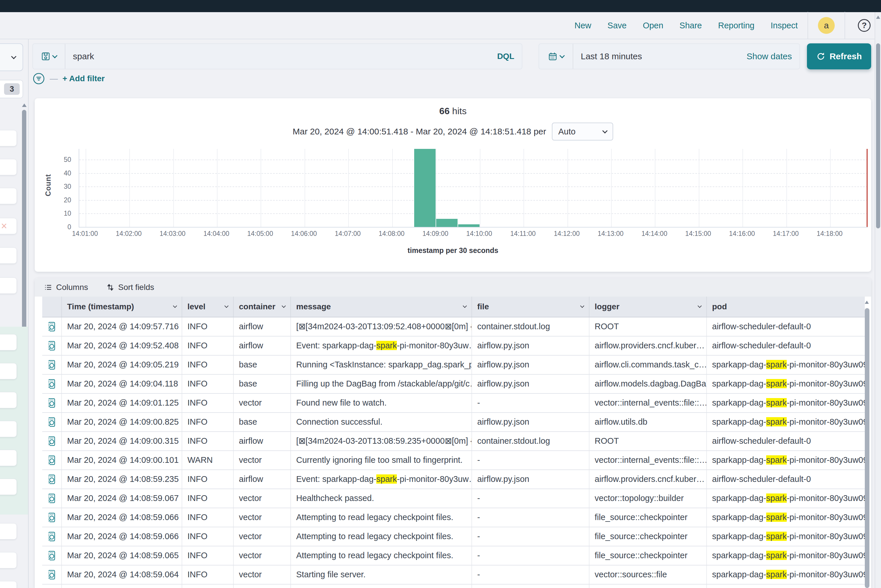 This screenshot has height=588, width=881. What do you see at coordinates (583, 26) in the screenshot?
I see `topnav-new: New` at bounding box center [583, 26].